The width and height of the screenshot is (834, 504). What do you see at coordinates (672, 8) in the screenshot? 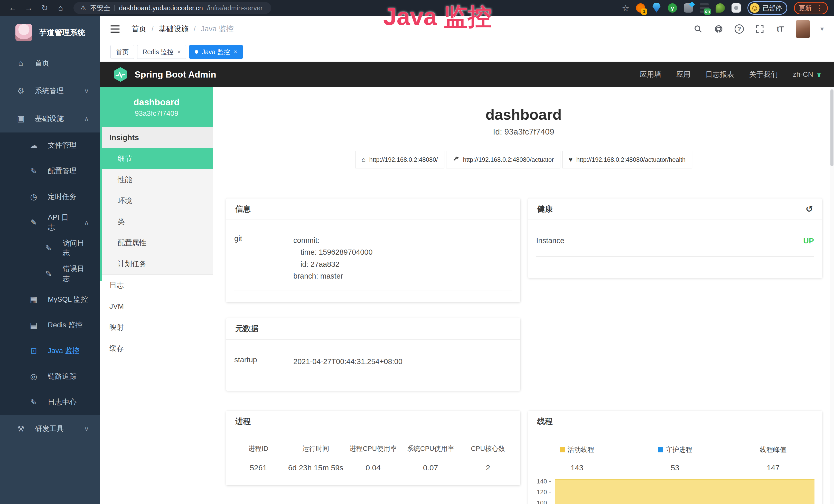
I see `extension-icon-y: y` at bounding box center [672, 8].